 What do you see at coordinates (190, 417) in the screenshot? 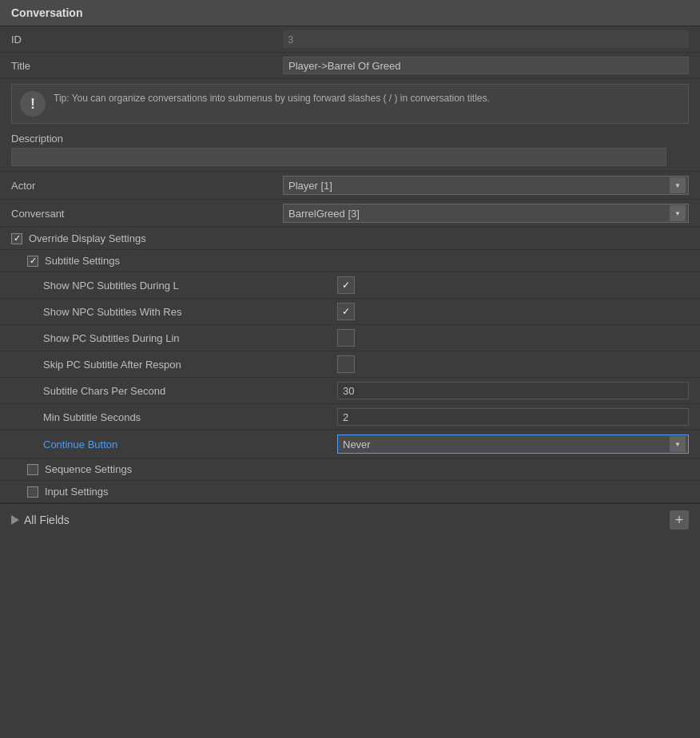
I see `min-subtitle-label: Min Subtitle Seconds` at bounding box center [190, 417].